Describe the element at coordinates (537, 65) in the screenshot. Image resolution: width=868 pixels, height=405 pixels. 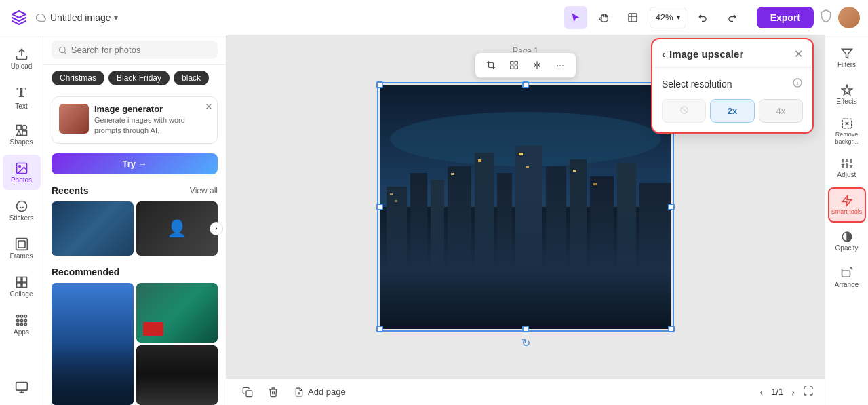
I see `flip-button` at that location.